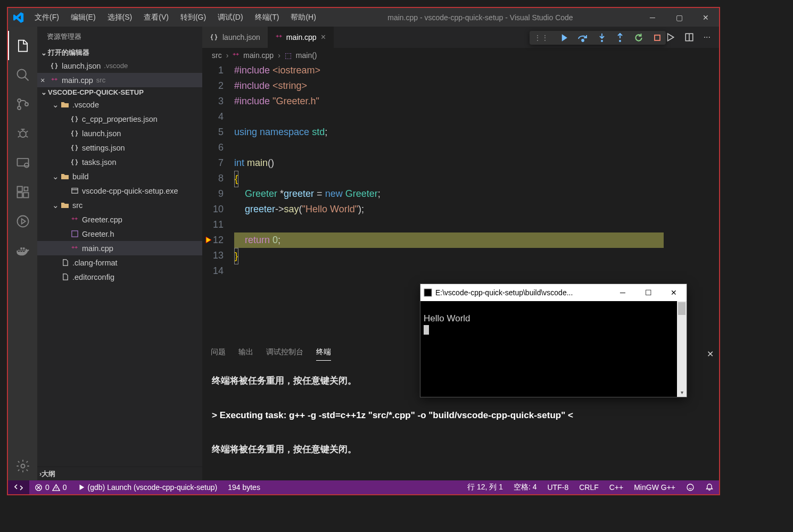  I want to click on status-eol: CRLF, so click(589, 487).